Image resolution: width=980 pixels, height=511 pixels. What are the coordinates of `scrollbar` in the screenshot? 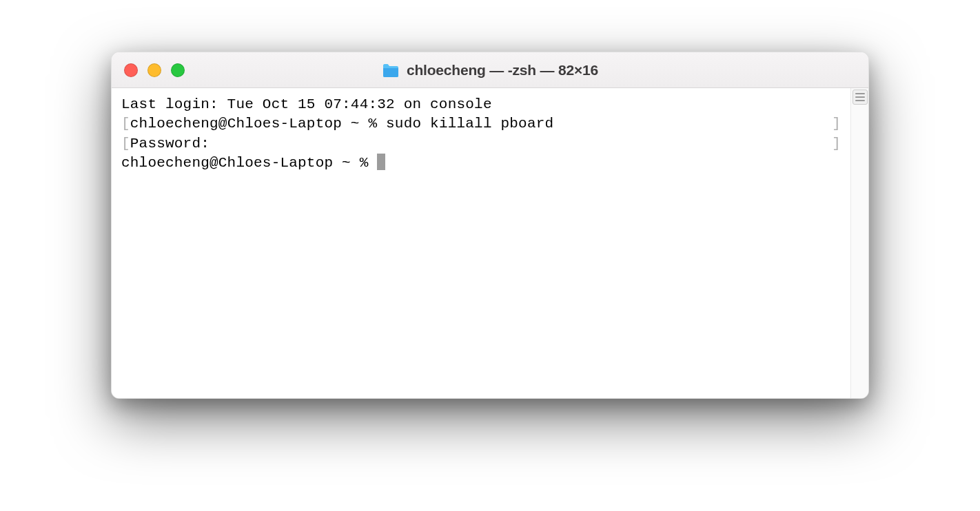 It's located at (859, 243).